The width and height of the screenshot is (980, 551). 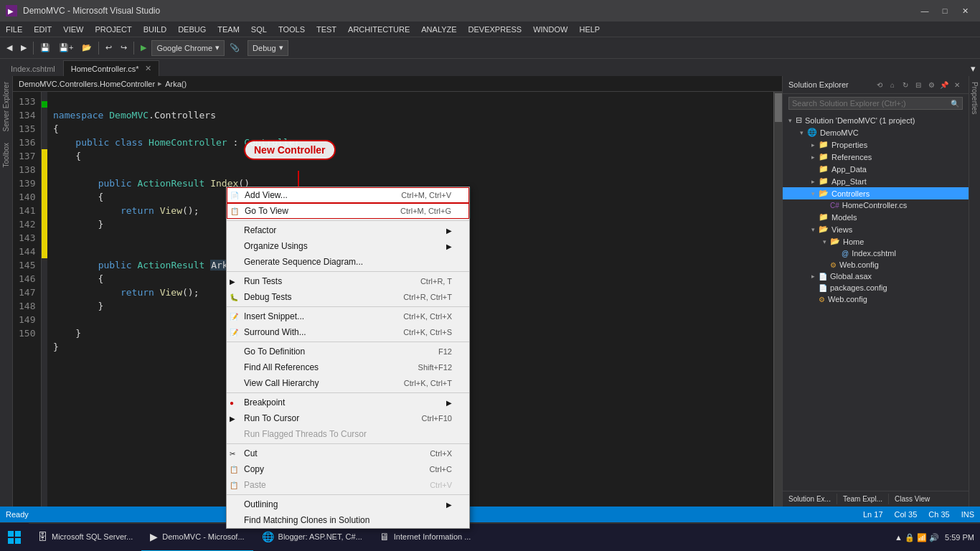 I want to click on menu-tools: TOOLS, so click(x=291, y=29).